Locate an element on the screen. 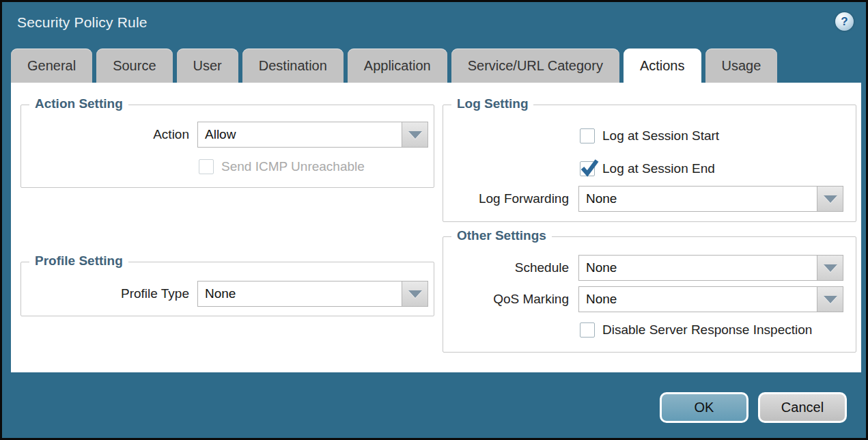 This screenshot has height=440, width=868. log-setting-legend: Log Setting is located at coordinates (492, 104).